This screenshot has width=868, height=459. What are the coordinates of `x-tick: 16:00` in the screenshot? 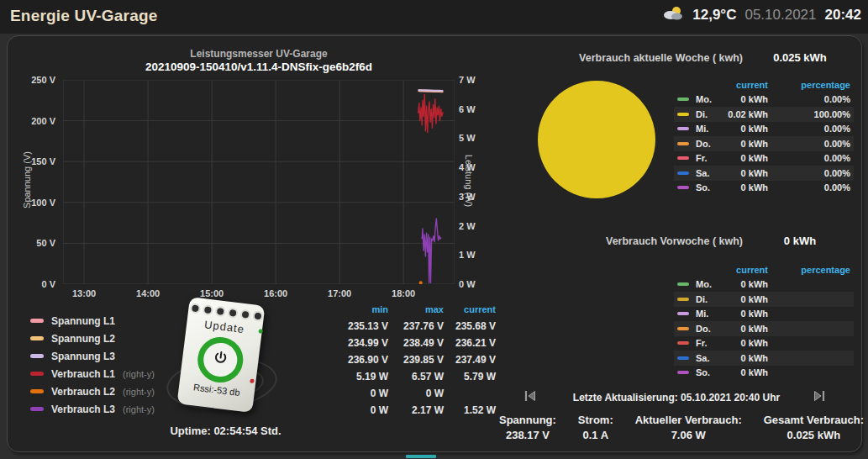 It's located at (276, 293).